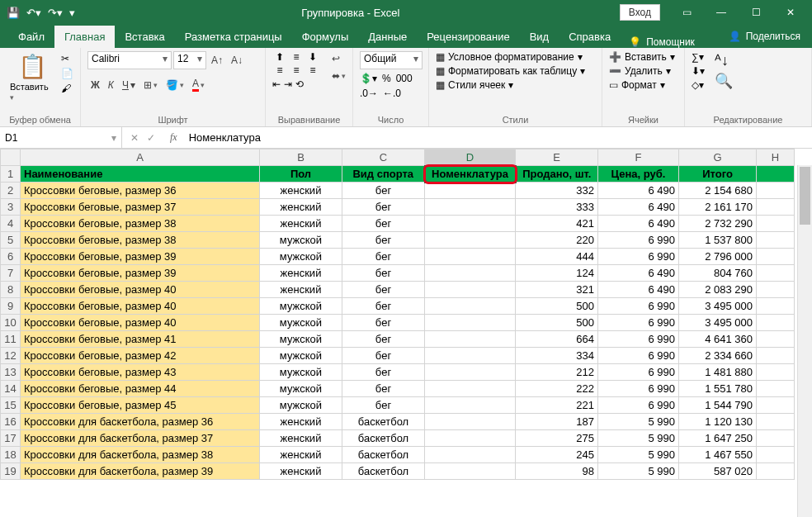  I want to click on row-header-14: 14, so click(11, 389).